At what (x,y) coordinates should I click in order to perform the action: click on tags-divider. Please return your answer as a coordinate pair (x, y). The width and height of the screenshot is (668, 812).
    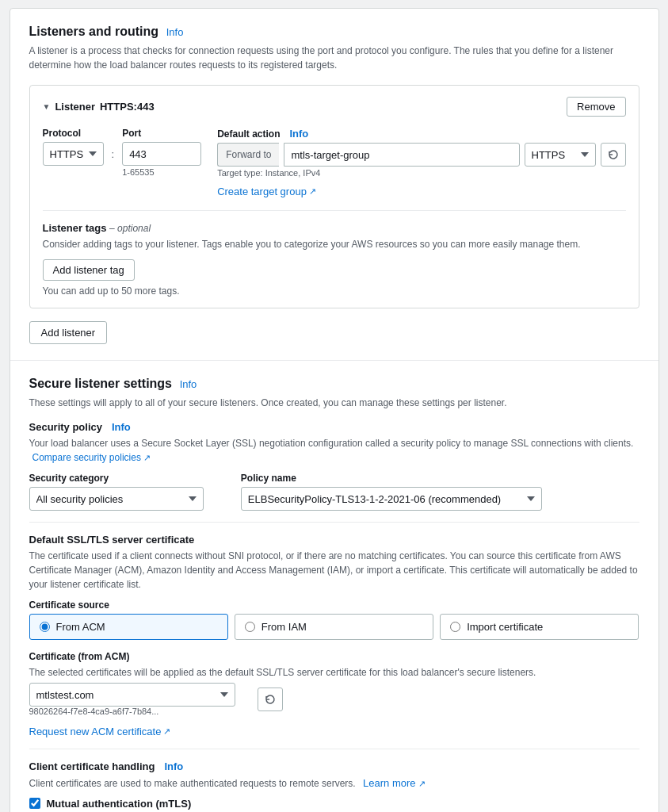
    Looking at the image, I should click on (334, 211).